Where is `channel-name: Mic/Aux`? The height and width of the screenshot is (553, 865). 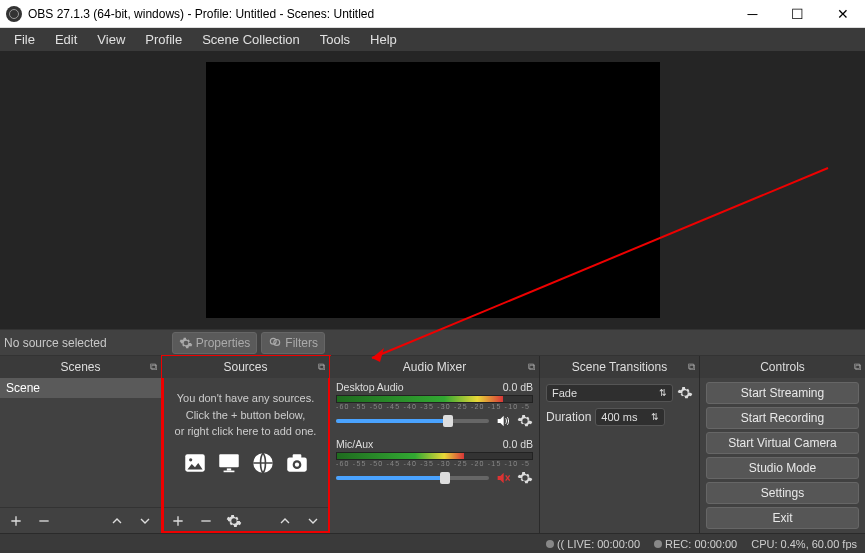 channel-name: Mic/Aux is located at coordinates (354, 444).